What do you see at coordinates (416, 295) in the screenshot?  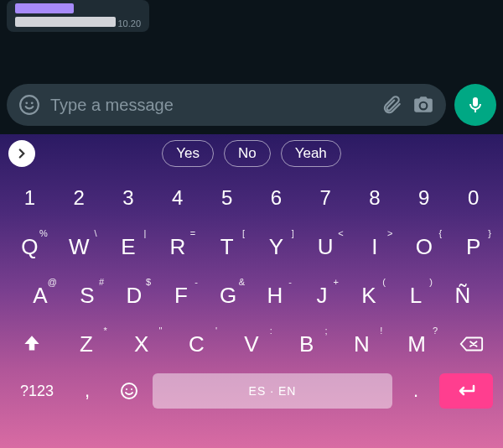 I see `key-l: L)` at bounding box center [416, 295].